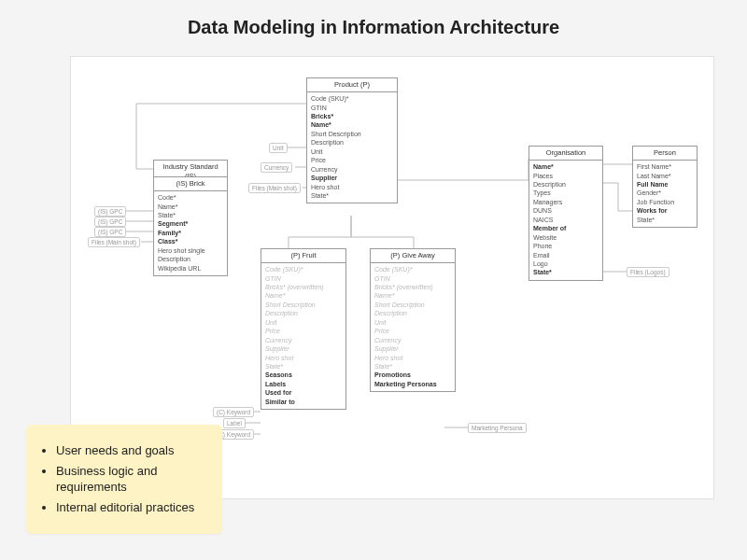  What do you see at coordinates (190, 233) in the screenshot?
I see `entity-attrs: Code* Name* State* Segment* Family* Clas…` at bounding box center [190, 233].